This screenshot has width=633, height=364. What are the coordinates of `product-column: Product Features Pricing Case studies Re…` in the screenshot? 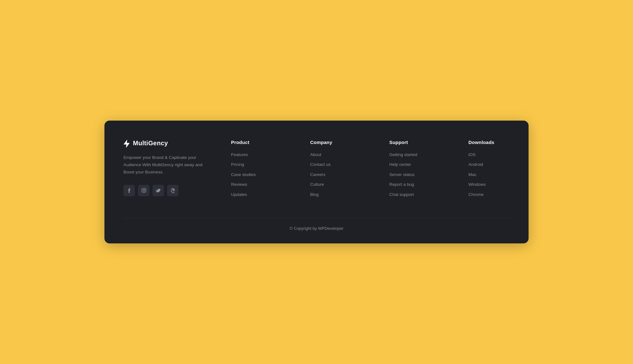 It's located at (252, 171).